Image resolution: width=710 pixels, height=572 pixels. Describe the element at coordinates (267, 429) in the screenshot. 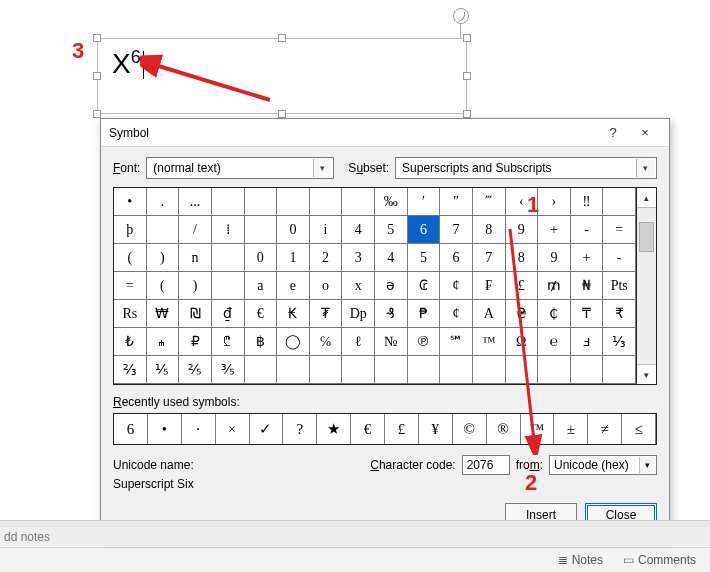

I see `recent-symbol-cell: ✓` at that location.